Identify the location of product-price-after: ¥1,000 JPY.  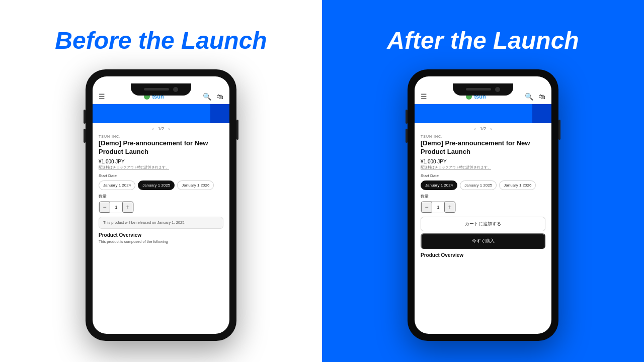
(483, 162).